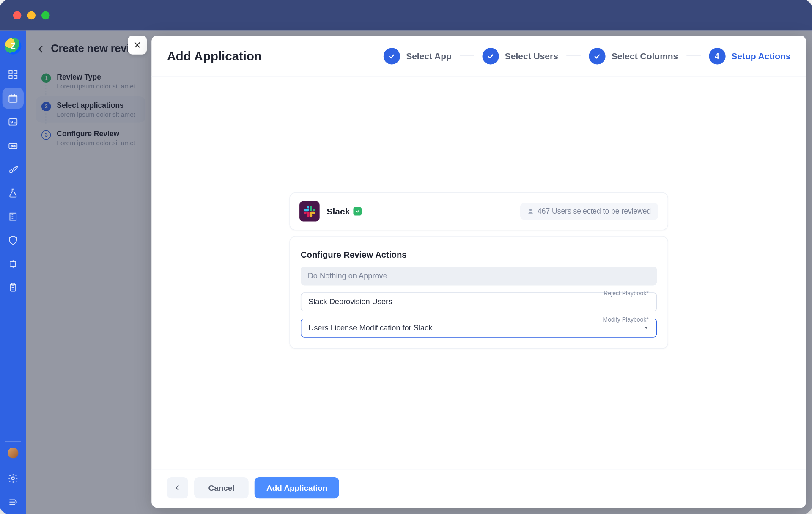 This screenshot has width=812, height=514. What do you see at coordinates (13, 217) in the screenshot?
I see `rail-org` at bounding box center [13, 217].